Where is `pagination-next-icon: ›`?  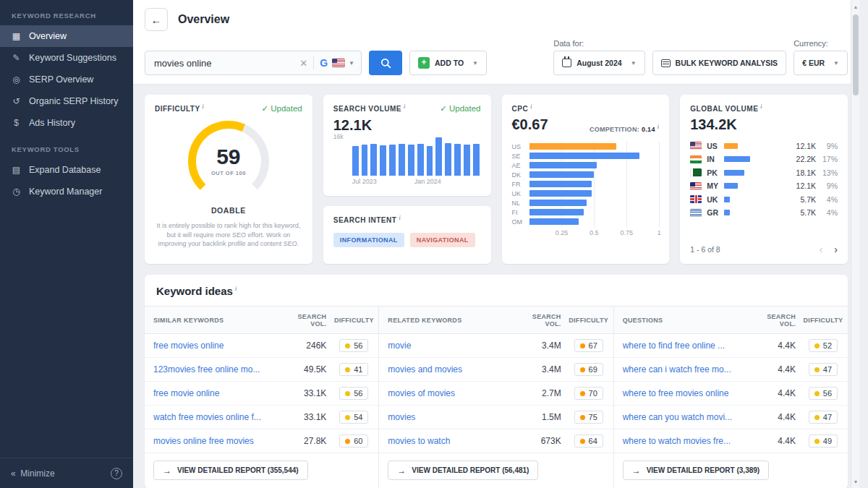 pagination-next-icon: › is located at coordinates (836, 249).